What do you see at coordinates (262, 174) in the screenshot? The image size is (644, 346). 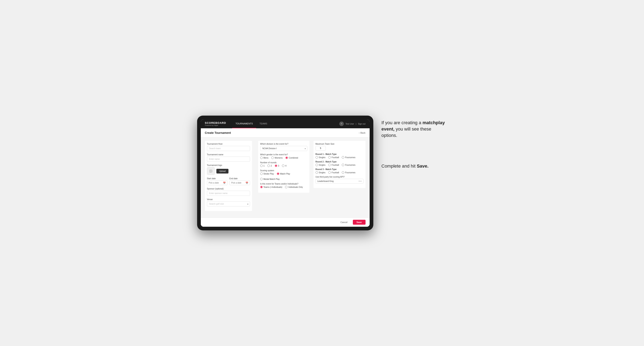 I see `stroke-play-radio` at bounding box center [262, 174].